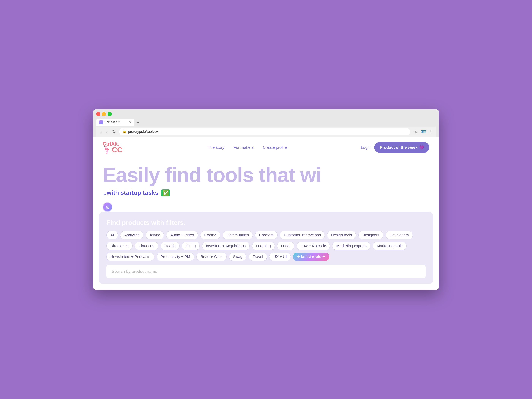 This screenshot has width=532, height=399. I want to click on filter-tag: Developers, so click(399, 235).